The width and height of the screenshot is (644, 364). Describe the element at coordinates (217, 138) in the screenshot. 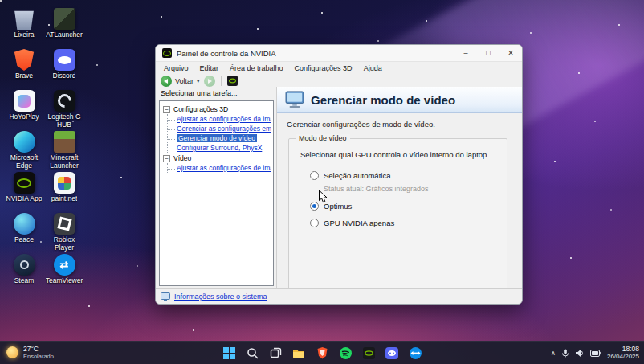

I see `tree-item-label: Gerenciar modo de vídeo` at that location.